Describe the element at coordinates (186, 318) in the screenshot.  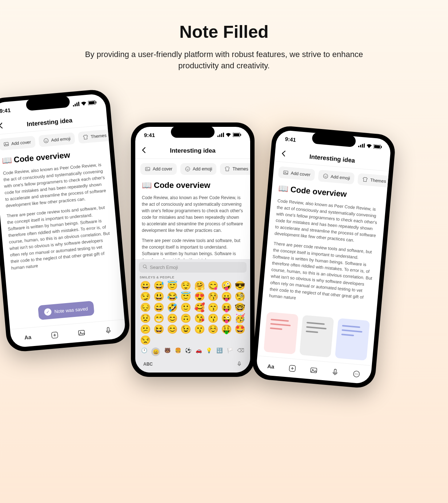
I see `emoji-item: 🙃` at that location.